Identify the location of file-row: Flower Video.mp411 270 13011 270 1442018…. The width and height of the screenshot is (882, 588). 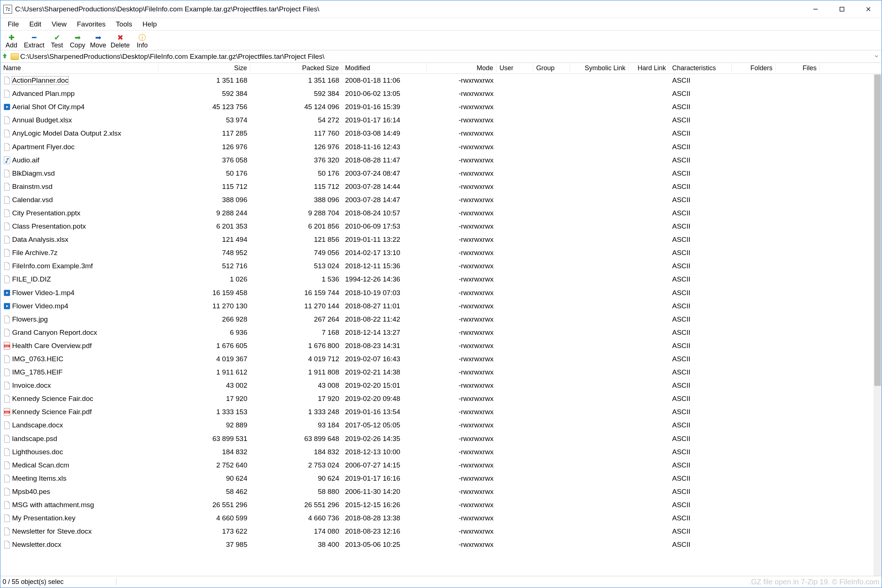
(437, 306).